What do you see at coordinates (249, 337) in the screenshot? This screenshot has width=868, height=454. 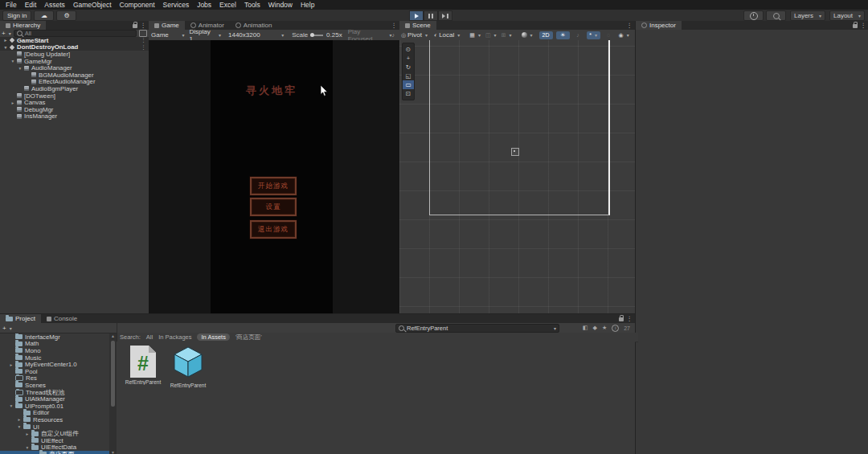 I see `scope-context-folder: '商店页面'` at bounding box center [249, 337].